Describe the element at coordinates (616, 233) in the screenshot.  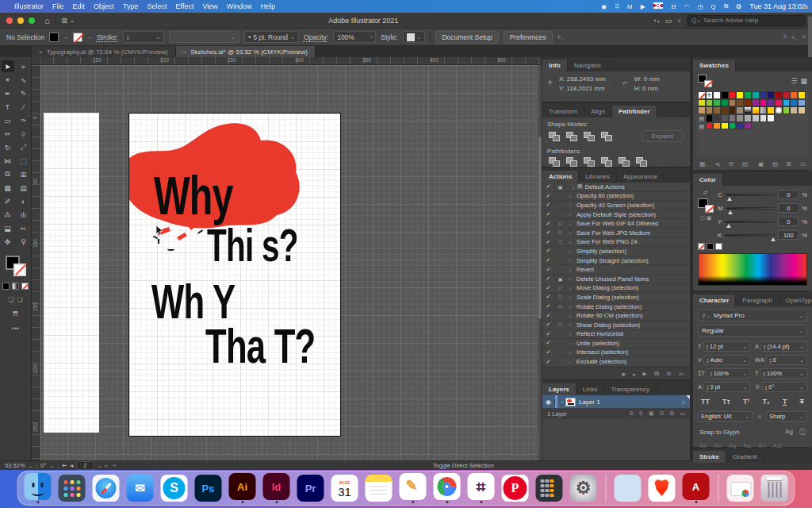
I see `action-row: ✓ □ › Save For Web JPG Medium` at that location.